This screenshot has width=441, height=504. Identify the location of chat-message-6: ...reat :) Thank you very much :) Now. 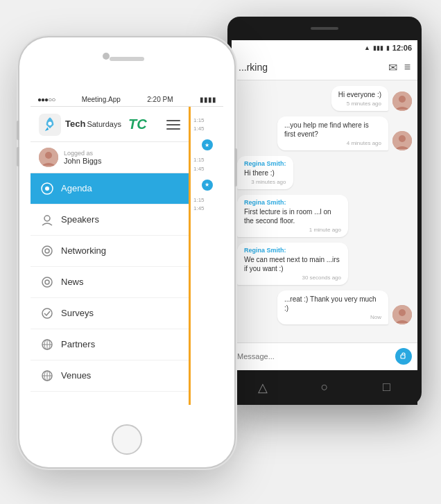
(325, 308).